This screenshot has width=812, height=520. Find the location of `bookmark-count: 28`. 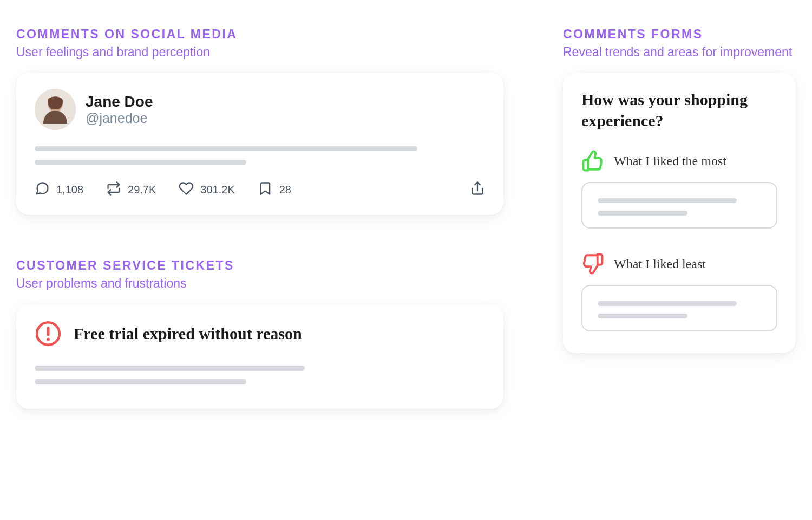

bookmark-count: 28 is located at coordinates (285, 190).